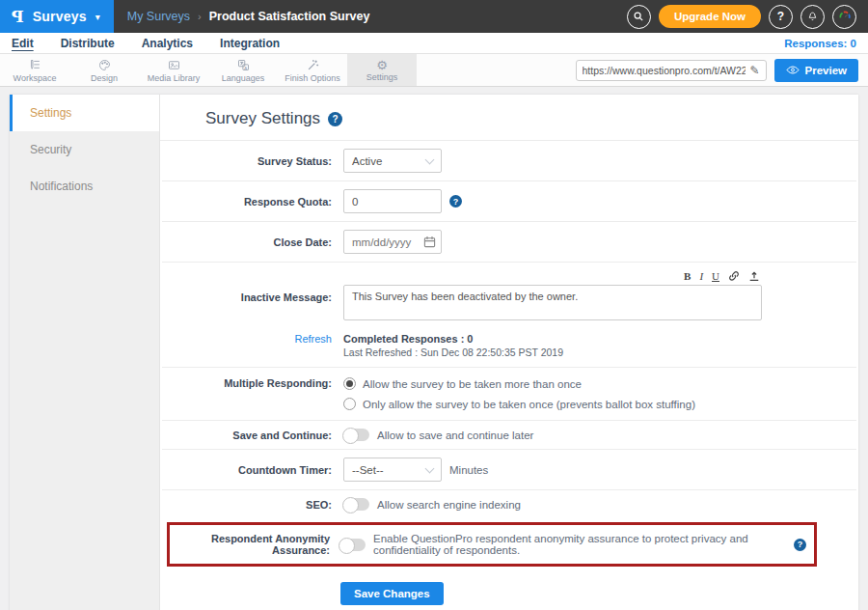 This screenshot has width=868, height=610. Describe the element at coordinates (258, 242) in the screenshot. I see `close-date-label: Close Date:` at that location.